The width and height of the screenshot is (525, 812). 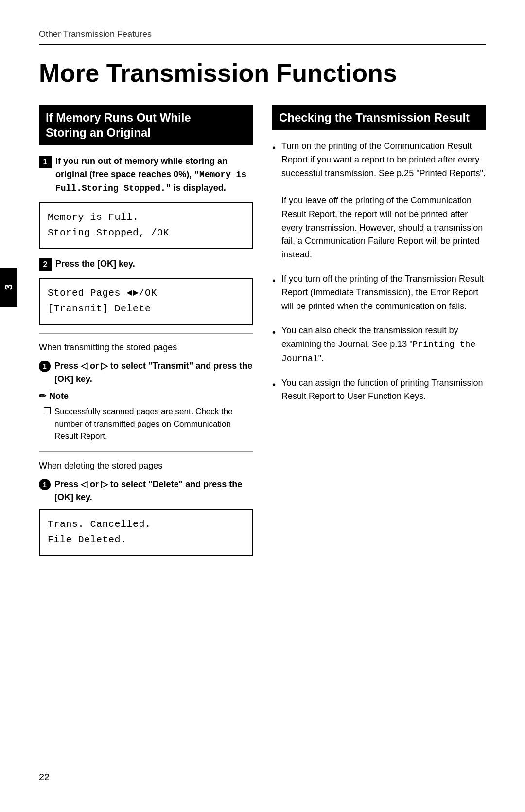 I want to click on bullet-item-4: • You can assign the function of printin…, so click(x=379, y=390).